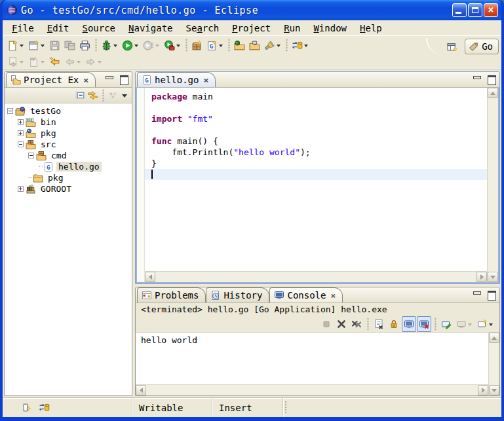 This screenshot has height=421, width=504. I want to click on menu-help: Help, so click(371, 28).